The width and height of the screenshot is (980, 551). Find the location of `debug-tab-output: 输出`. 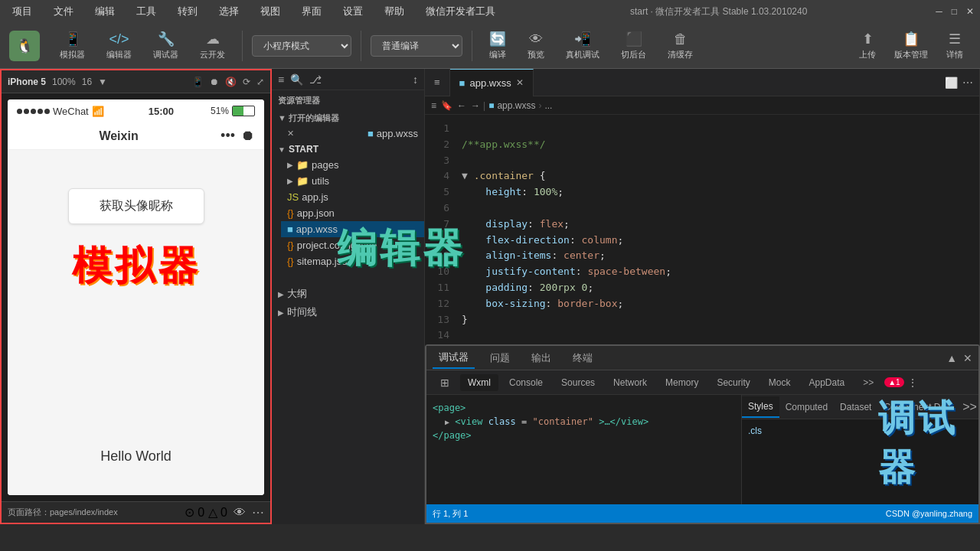

debug-tab-output: 输出 is located at coordinates (541, 358).